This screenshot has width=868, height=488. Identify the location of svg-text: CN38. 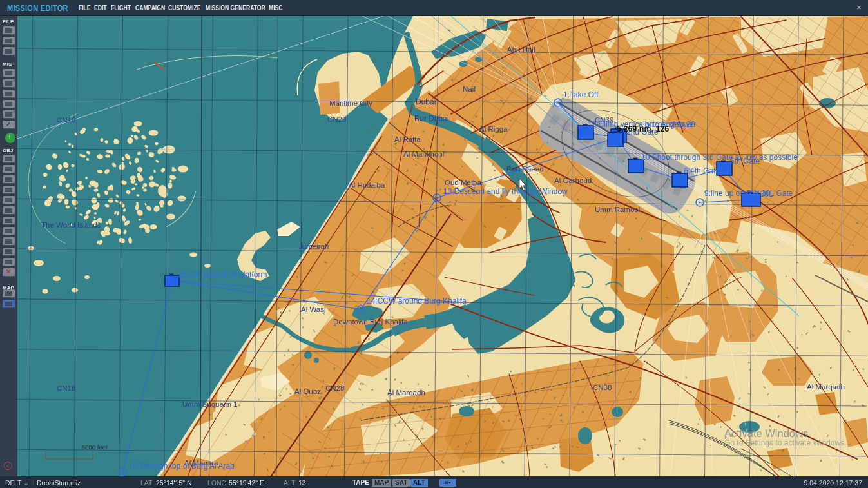
(602, 387).